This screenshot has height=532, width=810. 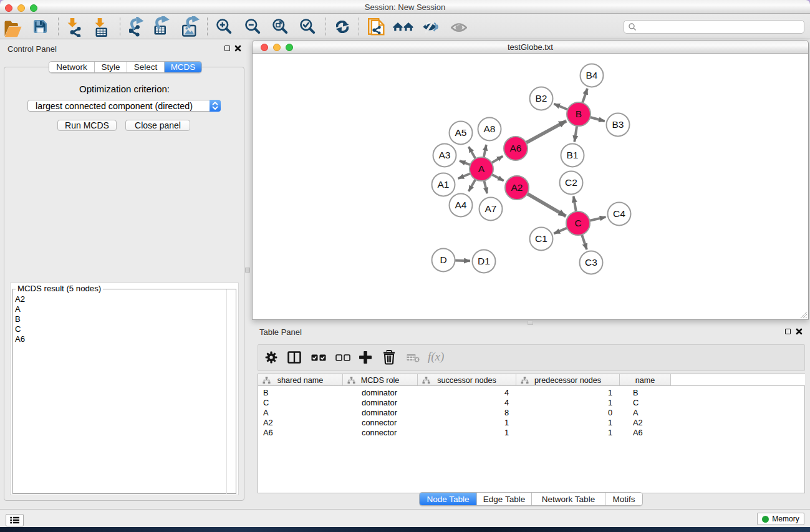 What do you see at coordinates (443, 259) in the screenshot?
I see `svg-text: D` at bounding box center [443, 259].